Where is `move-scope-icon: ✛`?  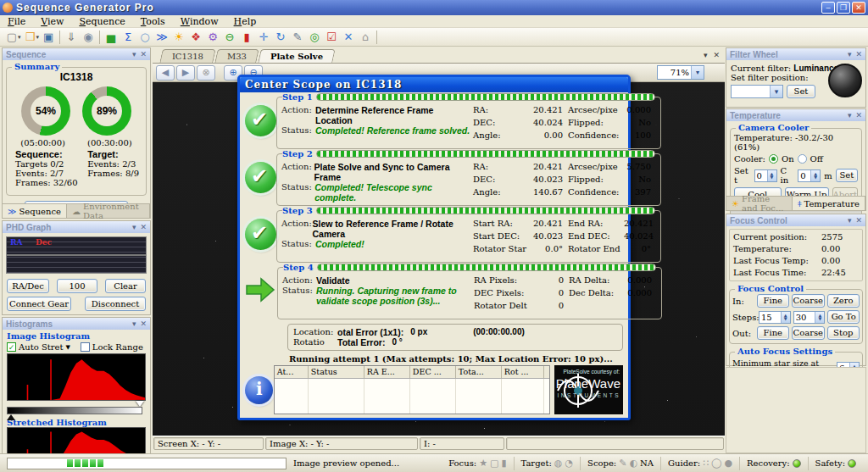 move-scope-icon: ✛ is located at coordinates (264, 37).